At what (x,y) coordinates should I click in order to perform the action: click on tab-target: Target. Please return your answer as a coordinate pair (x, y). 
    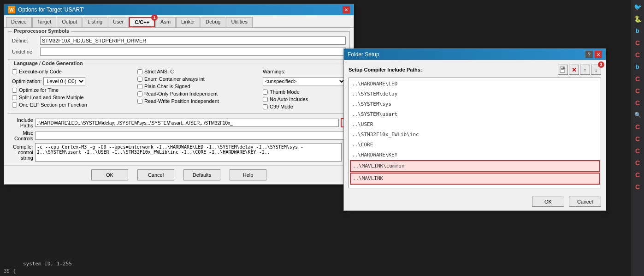
    Looking at the image, I should click on (44, 22).